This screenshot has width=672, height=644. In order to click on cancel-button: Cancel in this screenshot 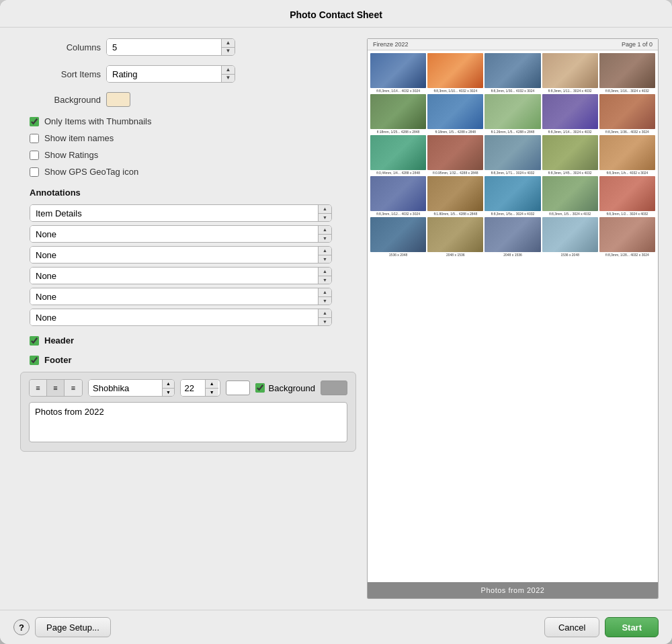, I will do `click(572, 627)`.